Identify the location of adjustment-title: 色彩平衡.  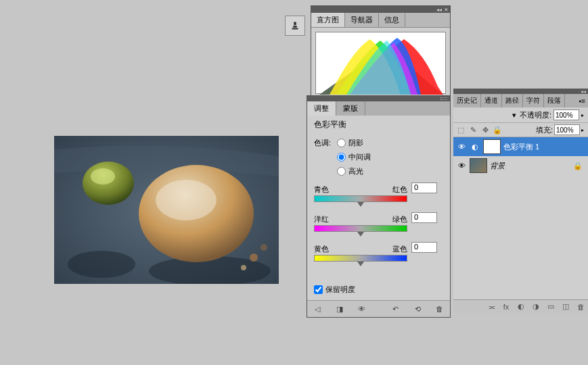
(379, 124).